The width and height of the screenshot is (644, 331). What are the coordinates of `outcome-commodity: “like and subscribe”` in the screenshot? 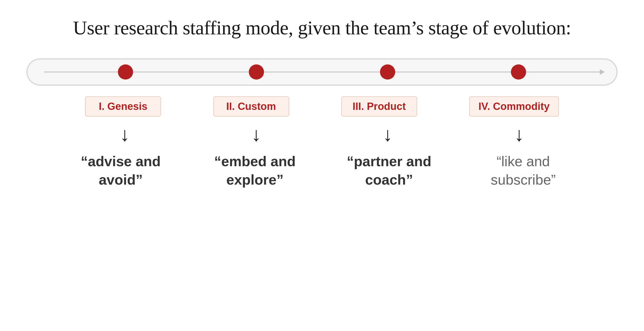 It's located at (523, 171).